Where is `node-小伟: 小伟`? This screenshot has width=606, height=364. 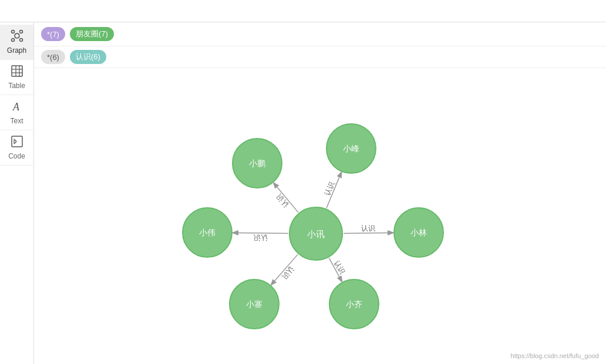
node-小伟: 小伟 is located at coordinates (207, 232).